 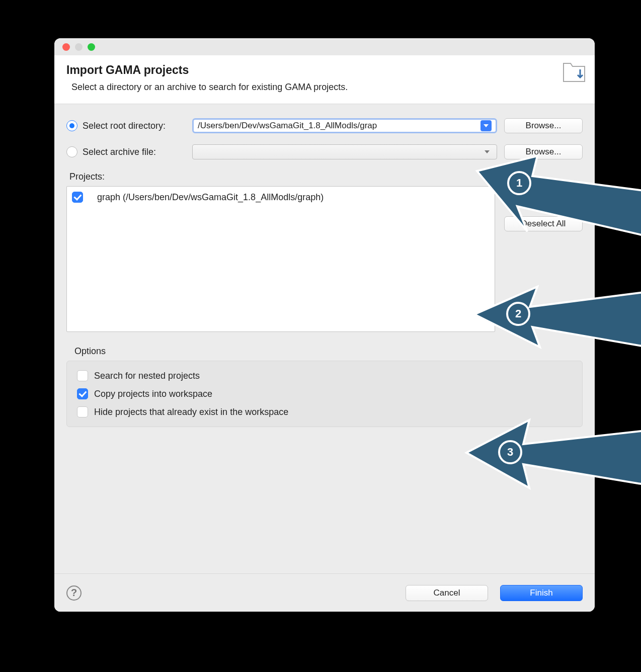 What do you see at coordinates (543, 259) in the screenshot?
I see `selection-buttons: Select All Deselect All` at bounding box center [543, 259].